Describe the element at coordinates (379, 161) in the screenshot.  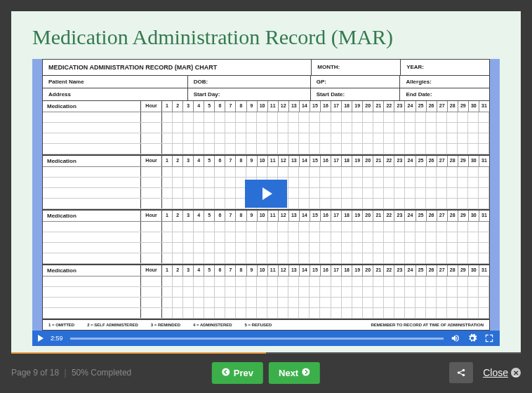
I see `day-header: 21` at that location.